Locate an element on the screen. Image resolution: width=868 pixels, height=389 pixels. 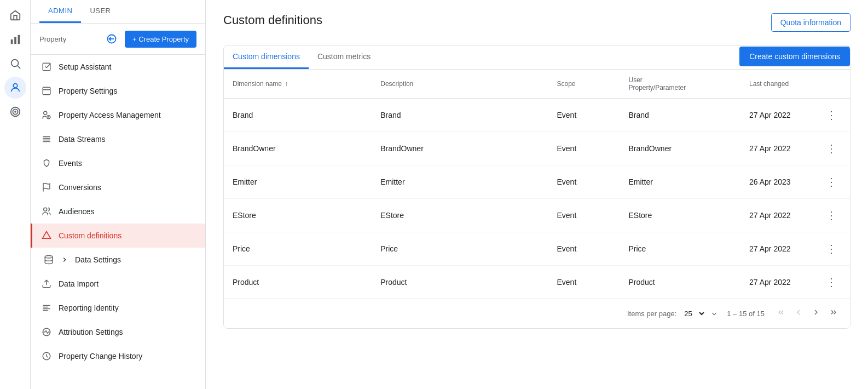
table-row: EStore EStore Event EStore 27 Apr 2022 ⋮ is located at coordinates (537, 216).